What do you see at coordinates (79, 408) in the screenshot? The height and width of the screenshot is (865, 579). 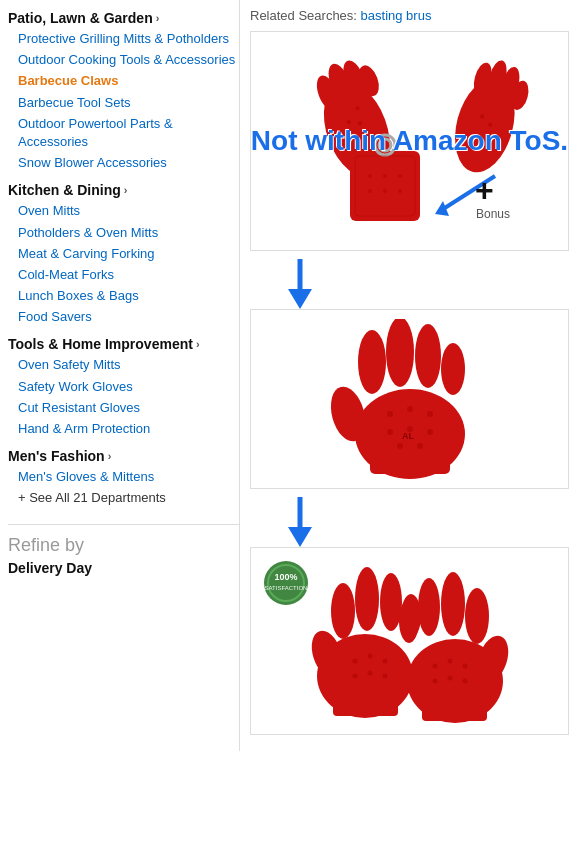 I see `sidebar-item-cut-resistant: Cut Resistant Gloves` at bounding box center [79, 408].